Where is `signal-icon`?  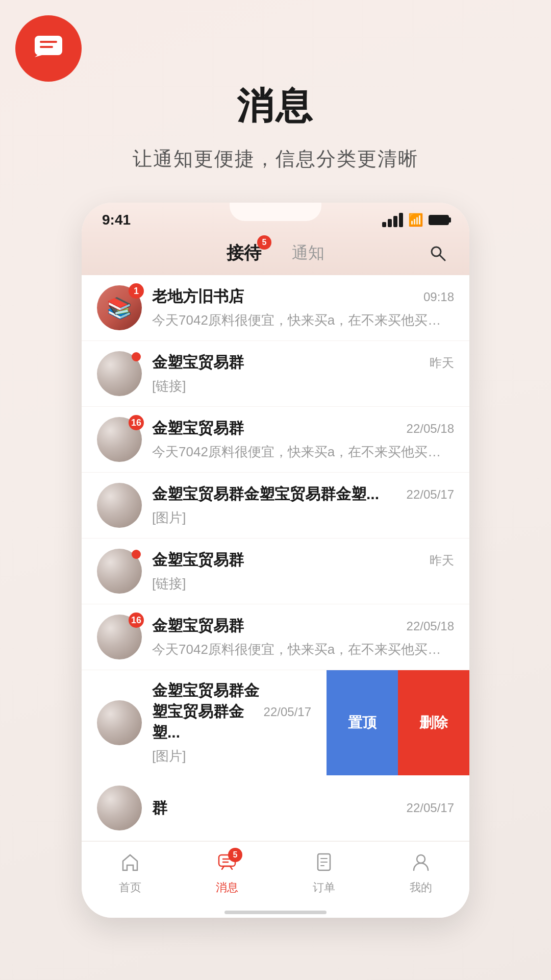
signal-icon is located at coordinates (393, 220).